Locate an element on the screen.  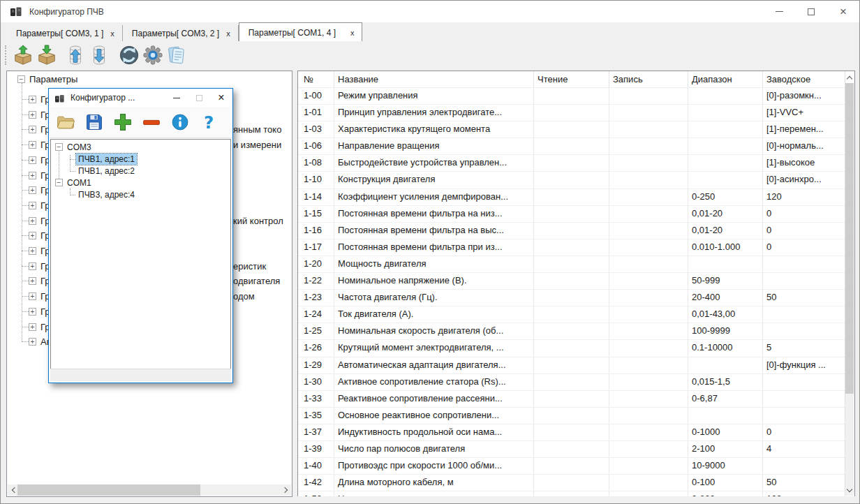
scroll-right-arrow-icon is located at coordinates (286, 490).